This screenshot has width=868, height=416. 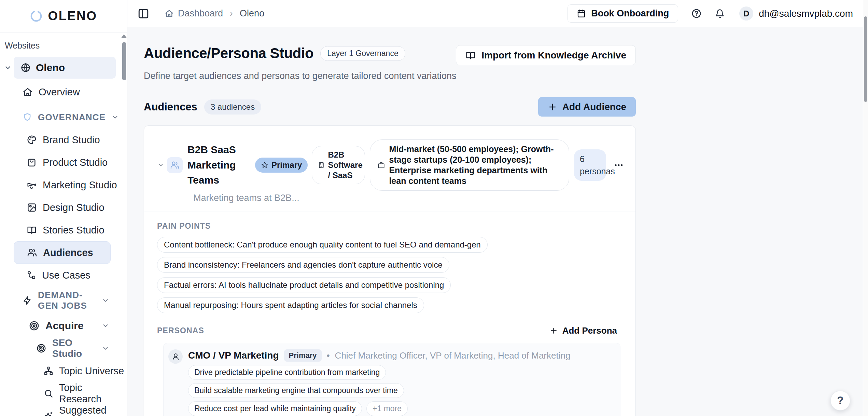 What do you see at coordinates (590, 331) in the screenshot?
I see `add-persona-label: Add Persona` at bounding box center [590, 331].